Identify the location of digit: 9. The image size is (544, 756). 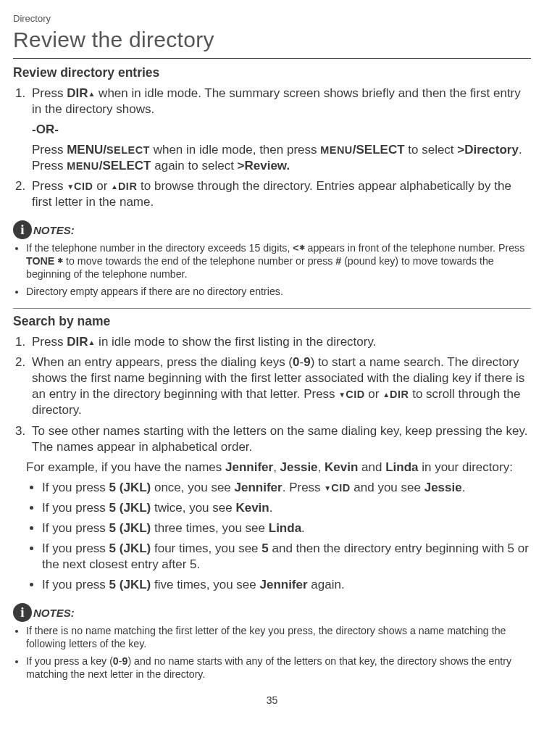
(307, 362).